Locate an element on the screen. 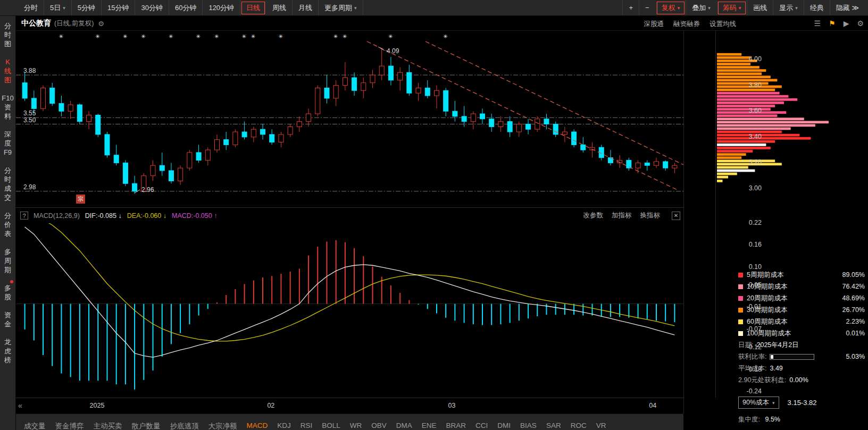  indicator-tab-主动买卖: 主动买卖 is located at coordinates (108, 422).